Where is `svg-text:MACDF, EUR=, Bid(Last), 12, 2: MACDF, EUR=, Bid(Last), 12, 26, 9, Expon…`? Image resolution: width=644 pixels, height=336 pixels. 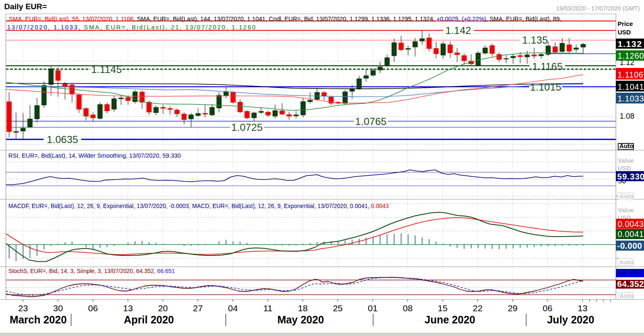 svg-text:MACDF, EUR=, Bid(Last), 12, 2: MACDF, EUR=, Bid(Last), 12, 26, 9, Expon… is located at coordinates (199, 206).